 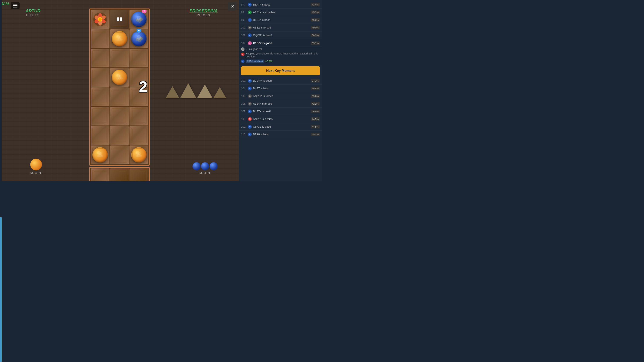 I want to click on move-num-106: 106., so click(x=244, y=104).